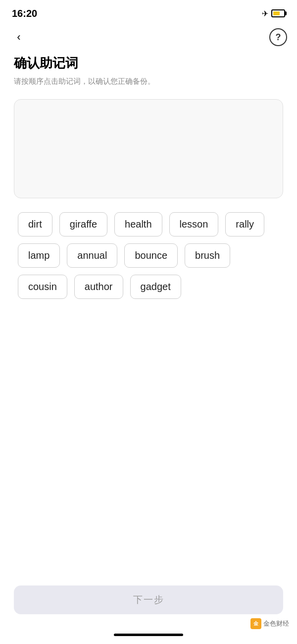  Describe the element at coordinates (148, 256) in the screenshot. I see `word-grid: dirtgiraffehealthlessonrallylampannualbo…` at that location.